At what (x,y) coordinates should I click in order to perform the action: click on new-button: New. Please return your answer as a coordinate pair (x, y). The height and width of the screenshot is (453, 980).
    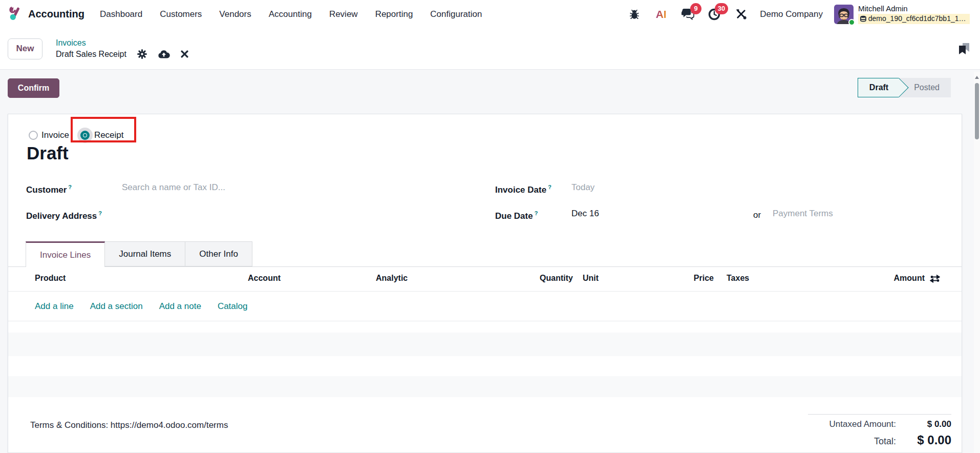
    Looking at the image, I should click on (25, 49).